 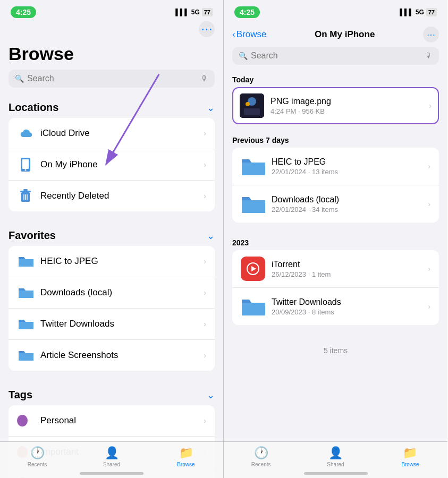 I want to click on locations-section-header: Locations ⌄, so click(x=112, y=106).